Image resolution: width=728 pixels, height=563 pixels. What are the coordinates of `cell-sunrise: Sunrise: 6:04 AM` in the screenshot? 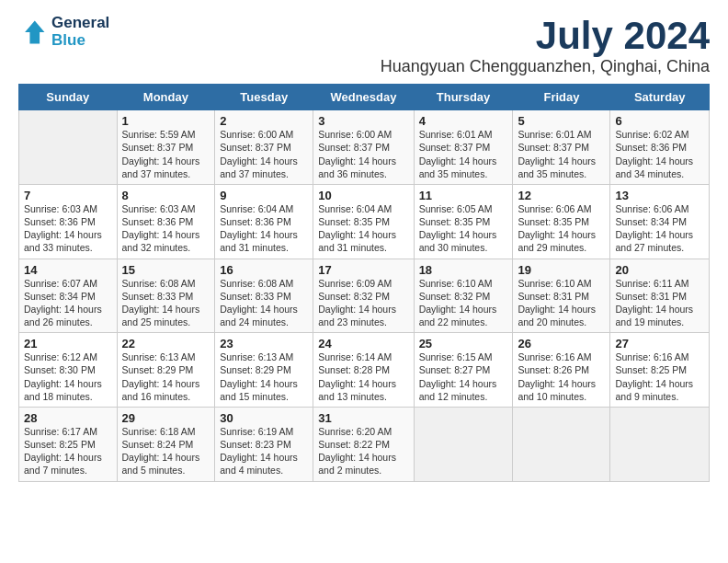 It's located at (363, 209).